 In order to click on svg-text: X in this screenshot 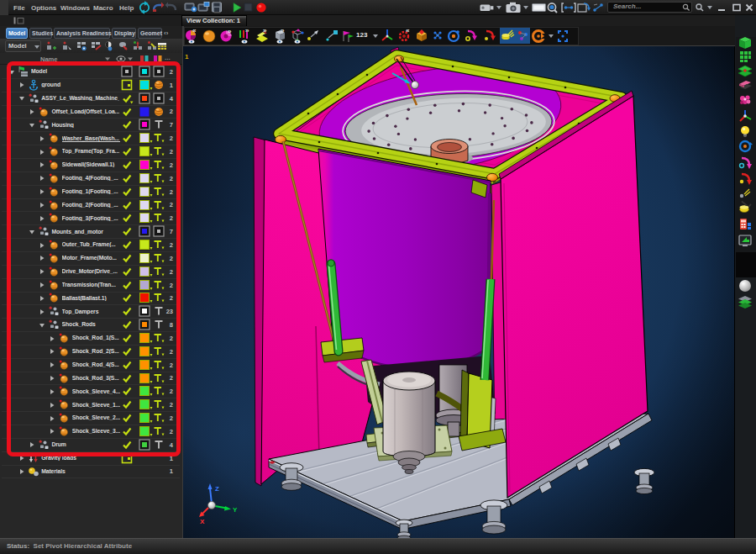, I will do `click(202, 521)`.